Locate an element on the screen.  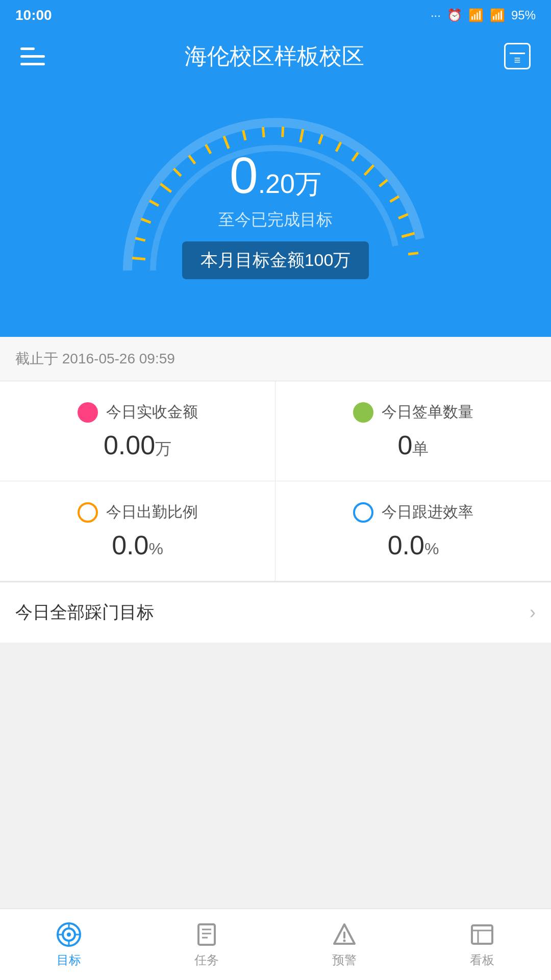
board-icon is located at coordinates (482, 935).